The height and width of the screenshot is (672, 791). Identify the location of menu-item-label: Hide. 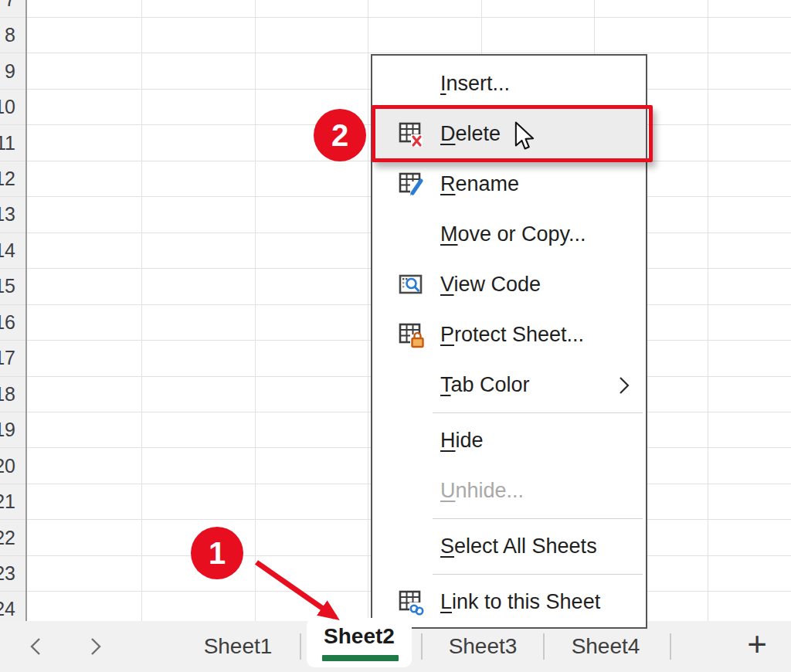
(462, 440).